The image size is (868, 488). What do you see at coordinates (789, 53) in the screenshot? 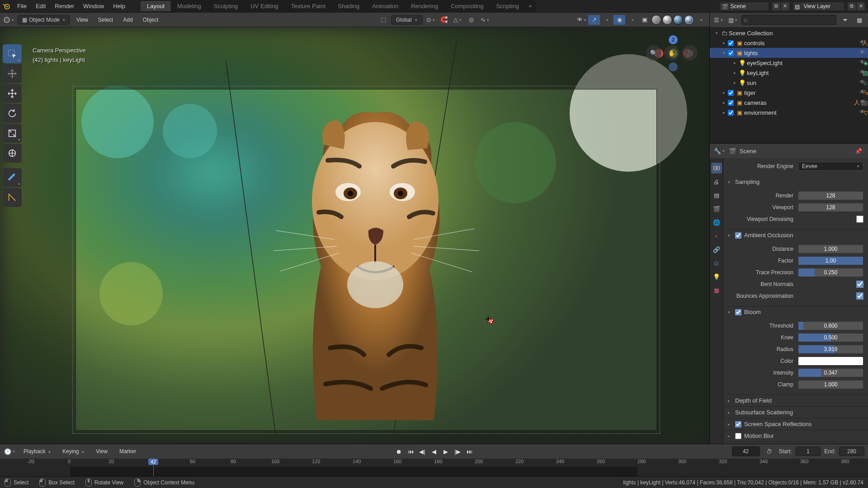
I see `outliner-row-lights: ▾ ▣ lights 👁` at bounding box center [789, 53].